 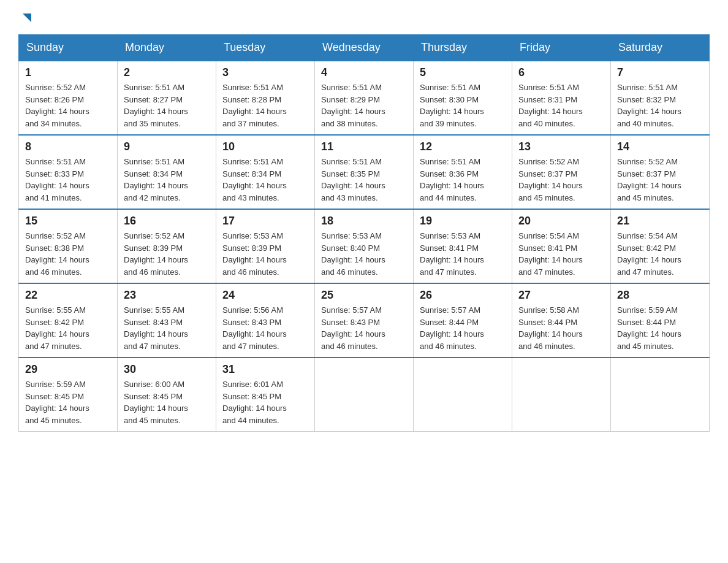 What do you see at coordinates (364, 320) in the screenshot?
I see `calendar-cell: 25Sunrise: 5:57 AMSunset: 8:43 PMDayligh…` at bounding box center [364, 320].